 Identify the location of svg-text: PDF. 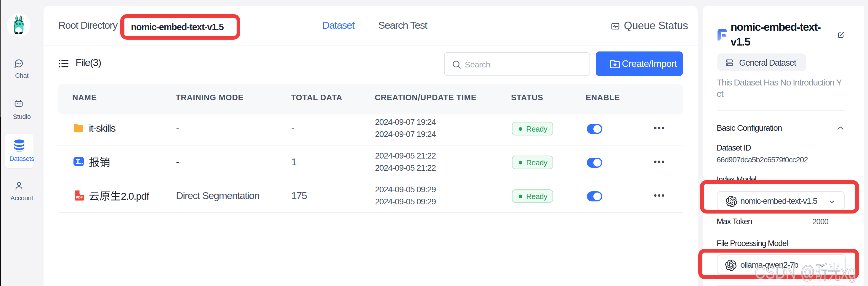
(79, 197).